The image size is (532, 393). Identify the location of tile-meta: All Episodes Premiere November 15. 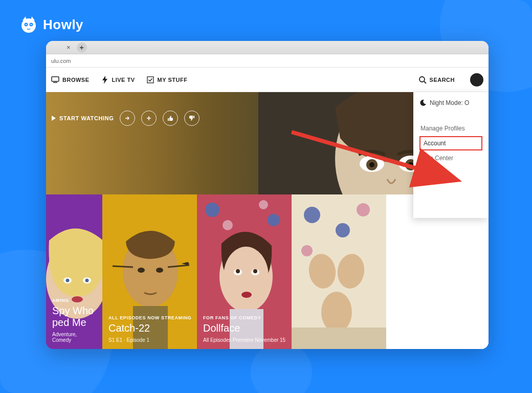
(245, 340).